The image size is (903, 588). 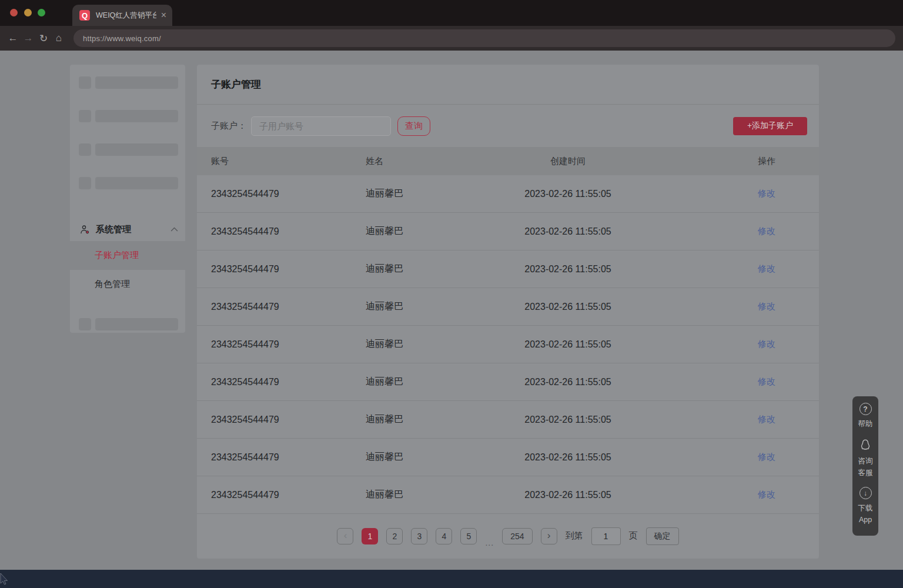 What do you see at coordinates (85, 229) in the screenshot?
I see `user-settings-icon` at bounding box center [85, 229].